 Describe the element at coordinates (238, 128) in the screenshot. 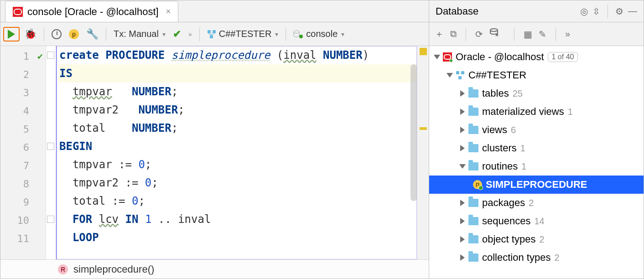

I see `code-line: total NUMBER;` at that location.